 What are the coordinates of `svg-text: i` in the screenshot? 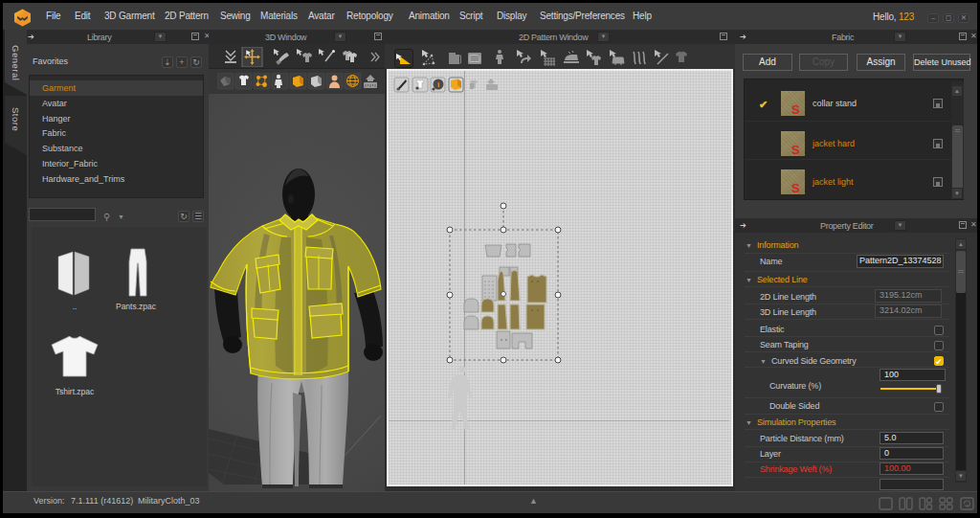 It's located at (438, 84).